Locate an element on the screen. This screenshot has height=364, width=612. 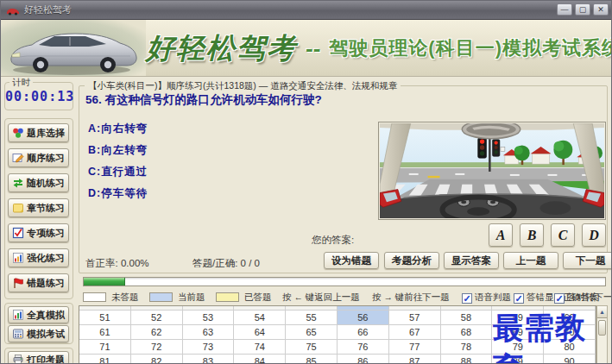
progress-bar is located at coordinates (344, 281).